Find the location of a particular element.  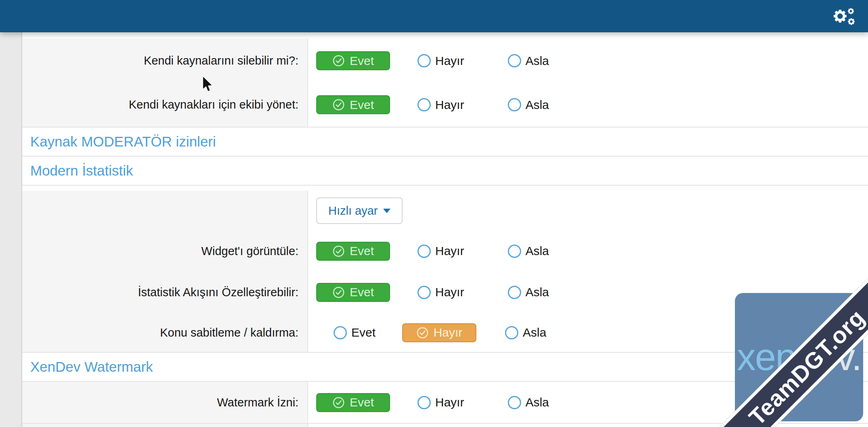

section-header-statistics: Modern İstatistik is located at coordinates (445, 171).